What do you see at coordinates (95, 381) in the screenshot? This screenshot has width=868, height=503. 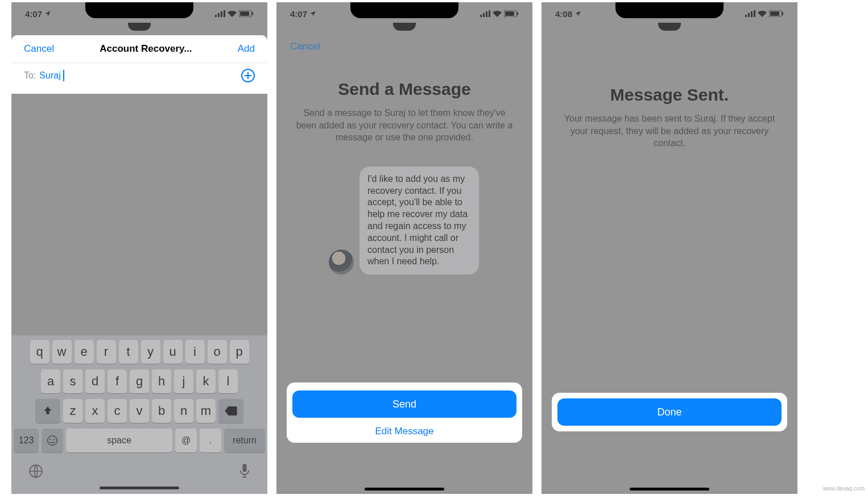 I see `key-d: d` at bounding box center [95, 381].